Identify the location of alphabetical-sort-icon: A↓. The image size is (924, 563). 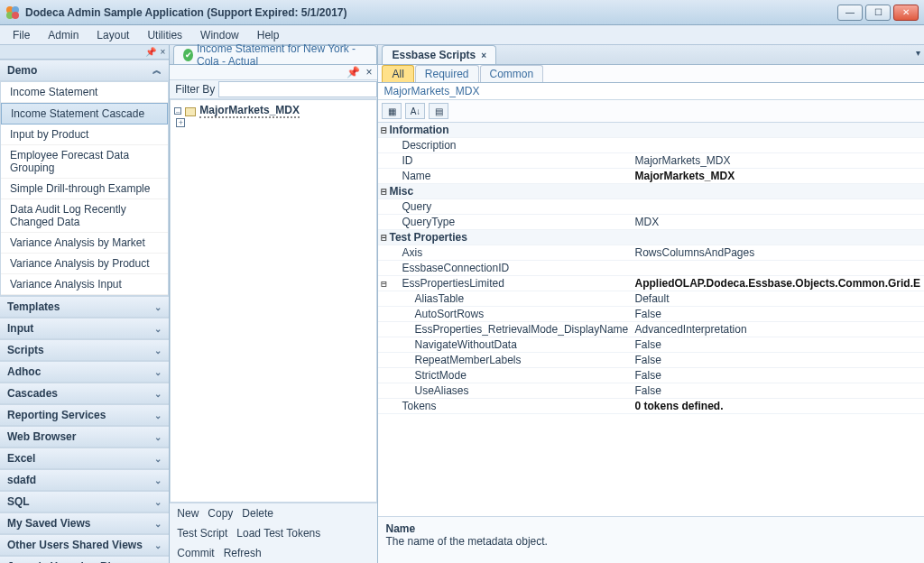
(415, 111).